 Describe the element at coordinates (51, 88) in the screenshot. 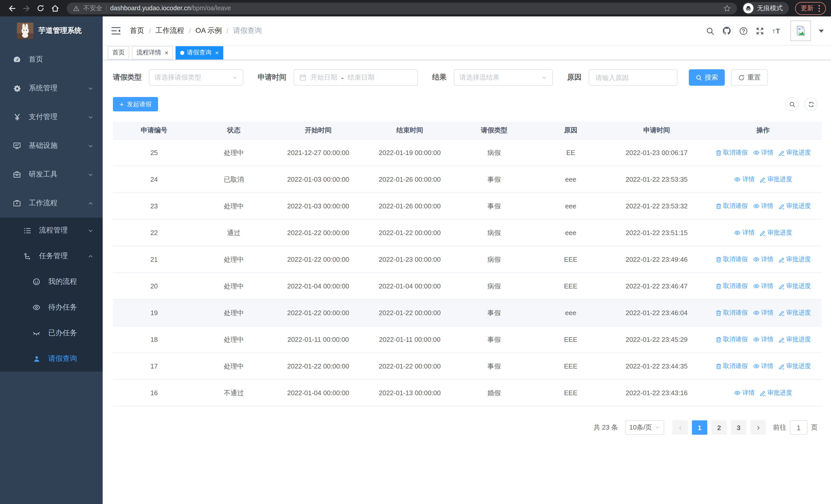

I see `sidebar-item-系统管理: 系统管理` at that location.